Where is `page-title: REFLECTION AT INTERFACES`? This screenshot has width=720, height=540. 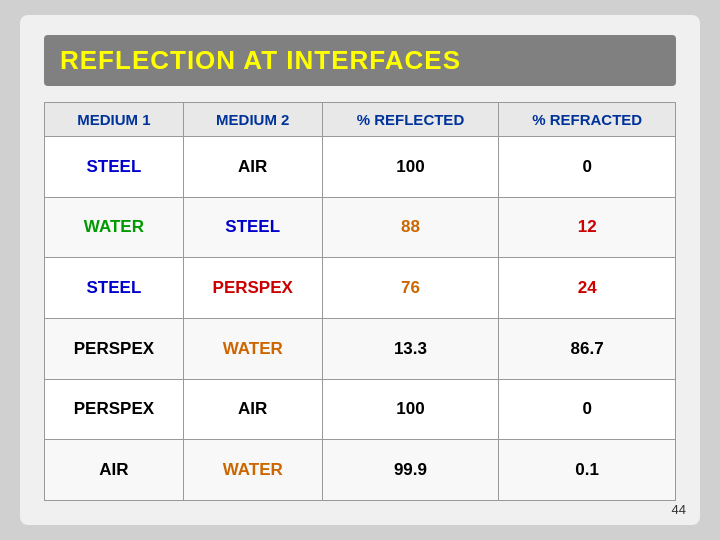
page-title: REFLECTION AT INTERFACES is located at coordinates (360, 60).